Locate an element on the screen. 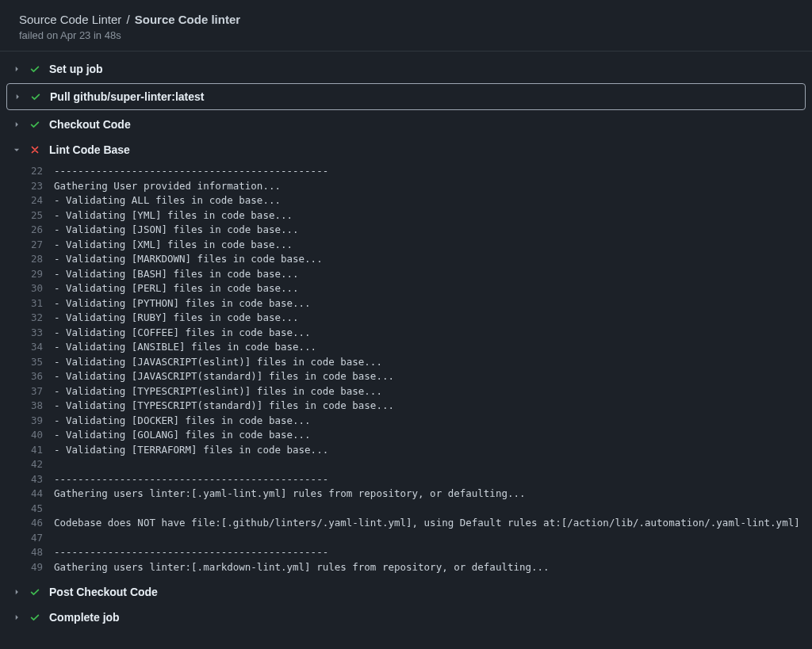  step-label: Set up job is located at coordinates (427, 69).